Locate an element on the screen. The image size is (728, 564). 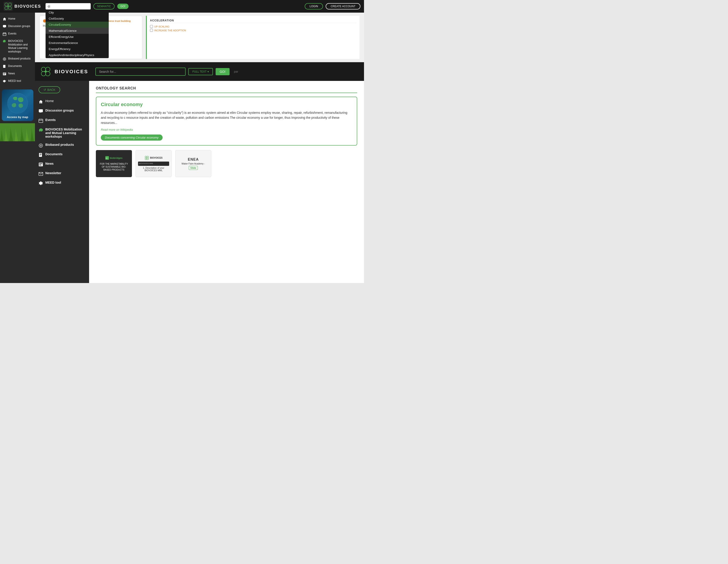
grass-decoration is located at coordinates (17, 132).